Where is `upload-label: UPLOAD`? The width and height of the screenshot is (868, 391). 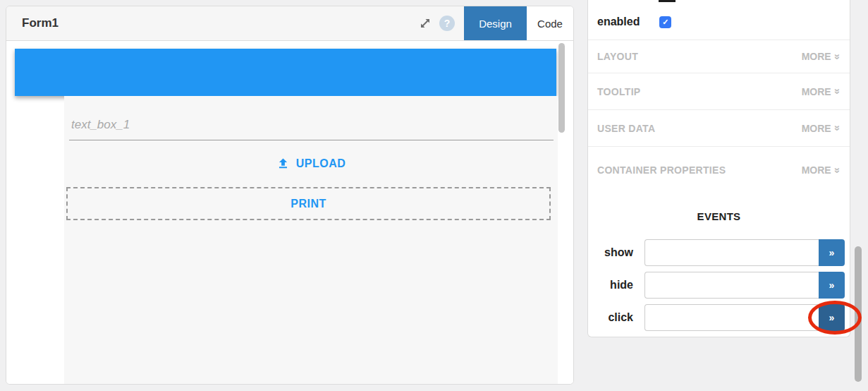 upload-label: UPLOAD is located at coordinates (322, 164).